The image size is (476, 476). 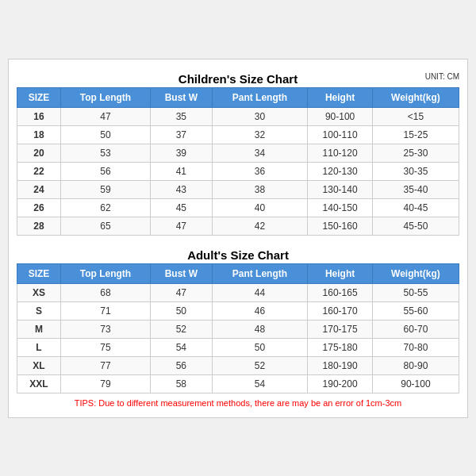 I want to click on table-cell: 43, so click(x=182, y=189).